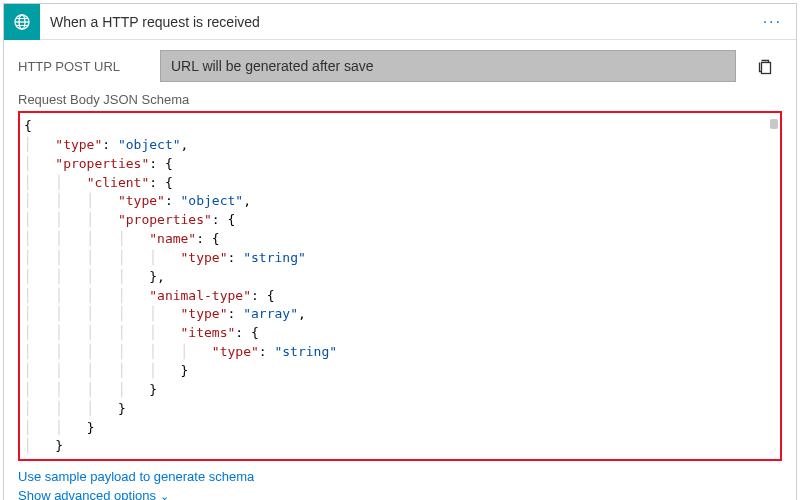 The width and height of the screenshot is (800, 500). Describe the element at coordinates (400, 476) in the screenshot. I see `use-sample-payload-link: Use sample payload to generate schema` at that location.